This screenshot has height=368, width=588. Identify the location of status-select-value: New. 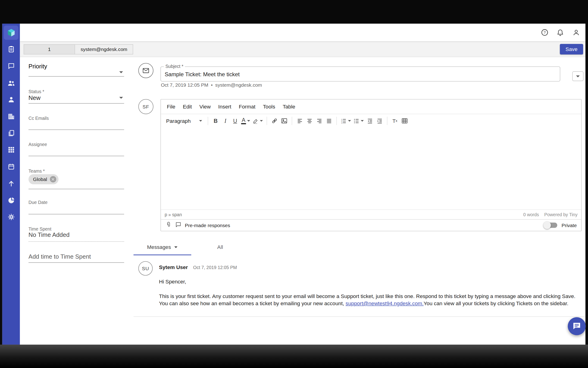
(76, 98).